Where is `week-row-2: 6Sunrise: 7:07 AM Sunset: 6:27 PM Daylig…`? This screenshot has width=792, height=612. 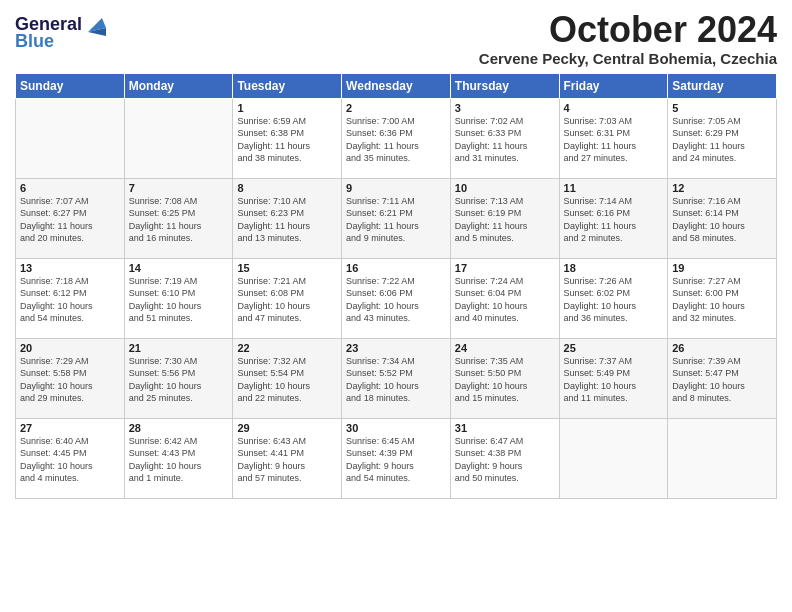 week-row-2: 6Sunrise: 7:07 AM Sunset: 6:27 PM Daylig… is located at coordinates (396, 218).